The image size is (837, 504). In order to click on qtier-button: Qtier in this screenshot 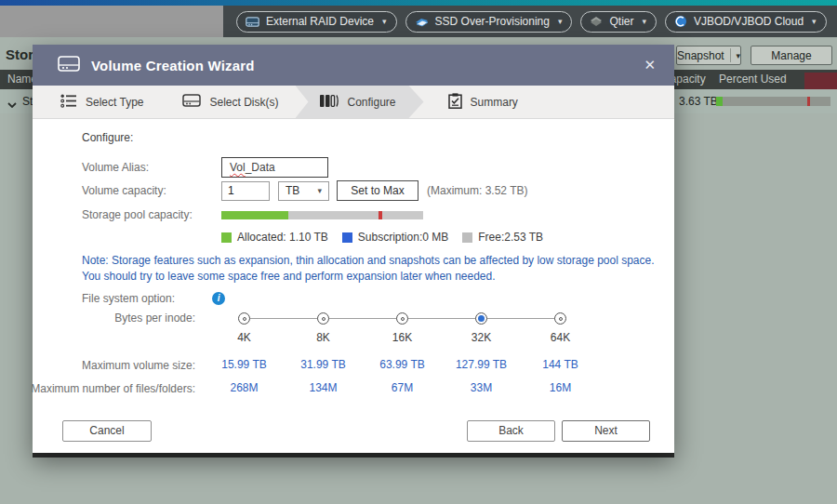, I will do `click(618, 22)`.